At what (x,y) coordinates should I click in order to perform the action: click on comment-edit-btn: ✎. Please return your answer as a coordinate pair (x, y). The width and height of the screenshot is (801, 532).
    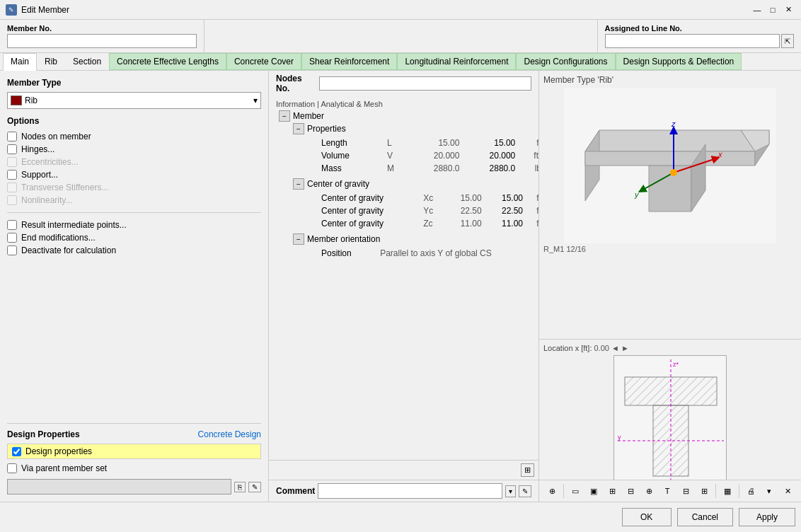
    Looking at the image, I should click on (525, 491).